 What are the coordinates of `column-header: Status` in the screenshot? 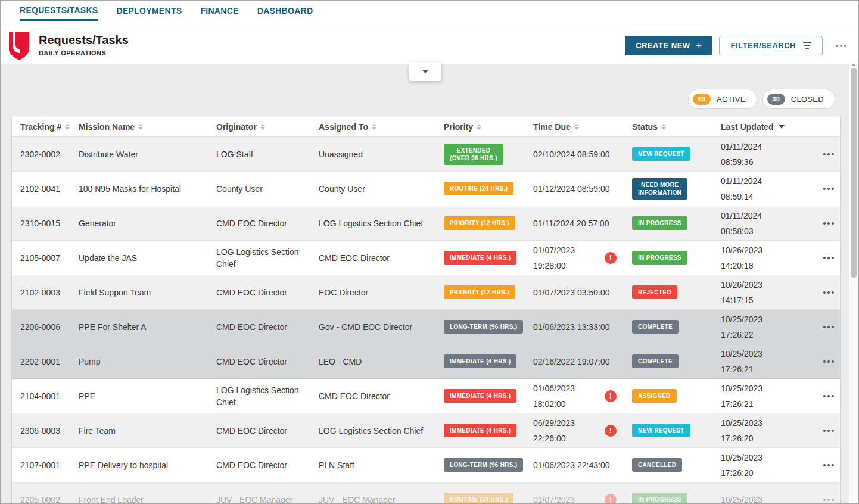 It's located at (677, 127).